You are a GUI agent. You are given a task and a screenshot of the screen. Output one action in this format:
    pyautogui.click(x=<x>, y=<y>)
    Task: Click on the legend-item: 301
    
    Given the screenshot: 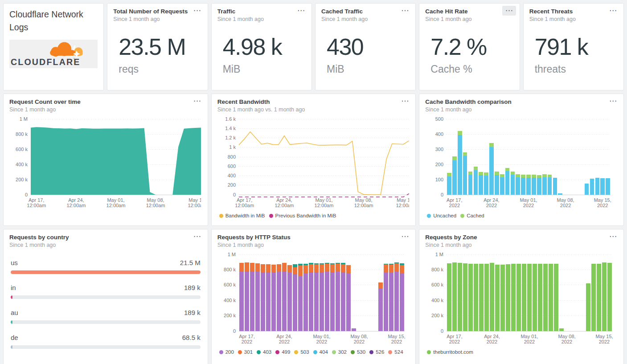 What is the action you would take?
    pyautogui.click(x=245, y=352)
    